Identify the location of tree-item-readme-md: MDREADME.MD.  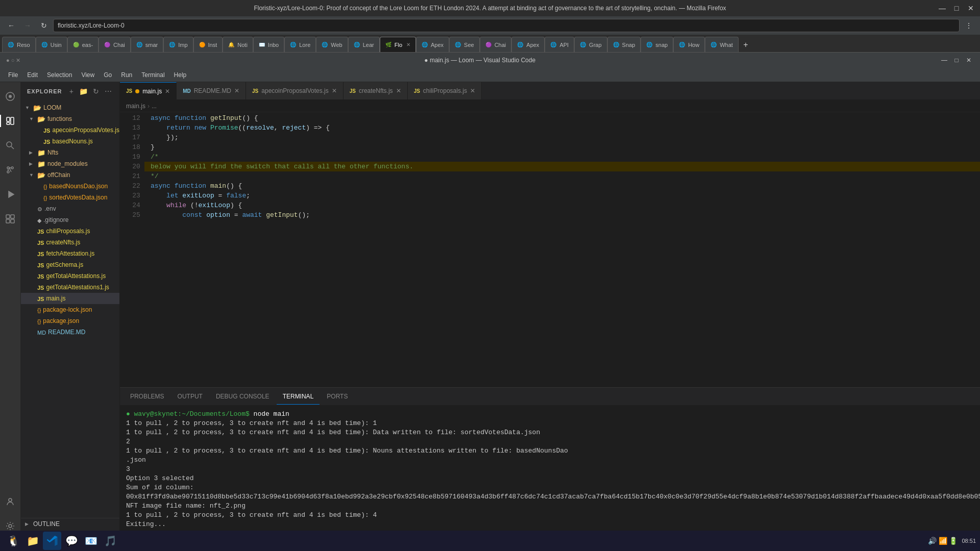
(70, 332).